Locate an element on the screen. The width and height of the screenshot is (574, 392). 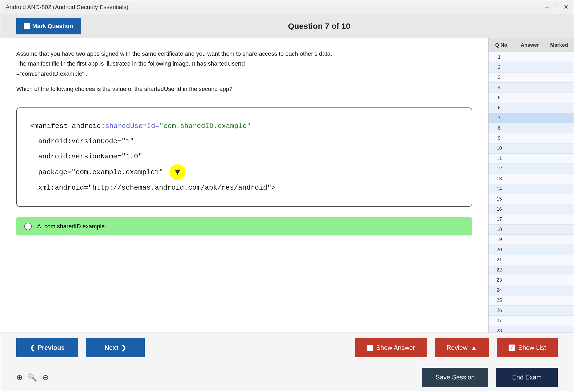
next-button: Next is located at coordinates (115, 348).